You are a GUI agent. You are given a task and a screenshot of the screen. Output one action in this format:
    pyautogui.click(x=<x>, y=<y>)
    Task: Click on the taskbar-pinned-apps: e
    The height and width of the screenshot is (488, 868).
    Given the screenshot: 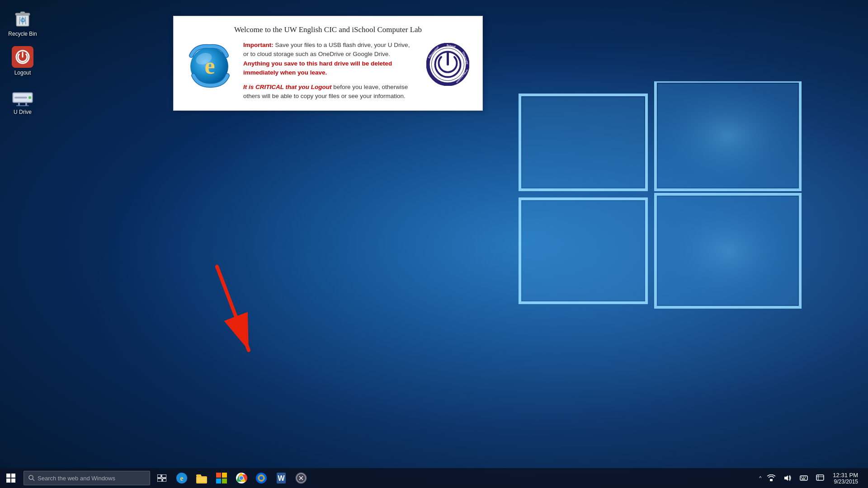 What is the action you would take?
    pyautogui.click(x=241, y=478)
    